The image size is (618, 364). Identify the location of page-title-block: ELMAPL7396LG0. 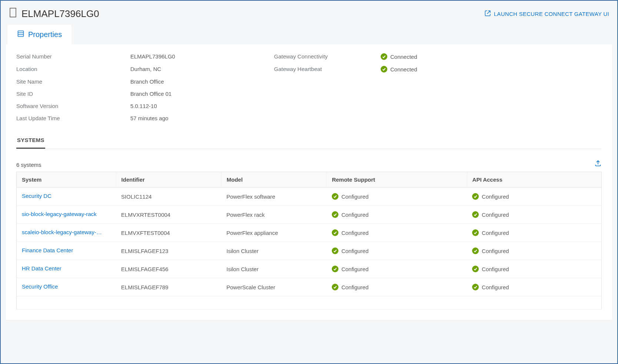
(54, 14).